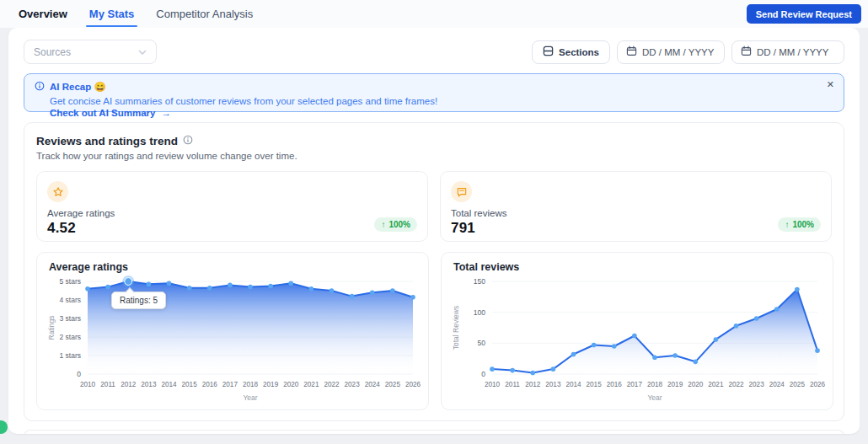 The image size is (868, 444). Describe the element at coordinates (90, 52) in the screenshot. I see `sources-select: Sources` at that location.